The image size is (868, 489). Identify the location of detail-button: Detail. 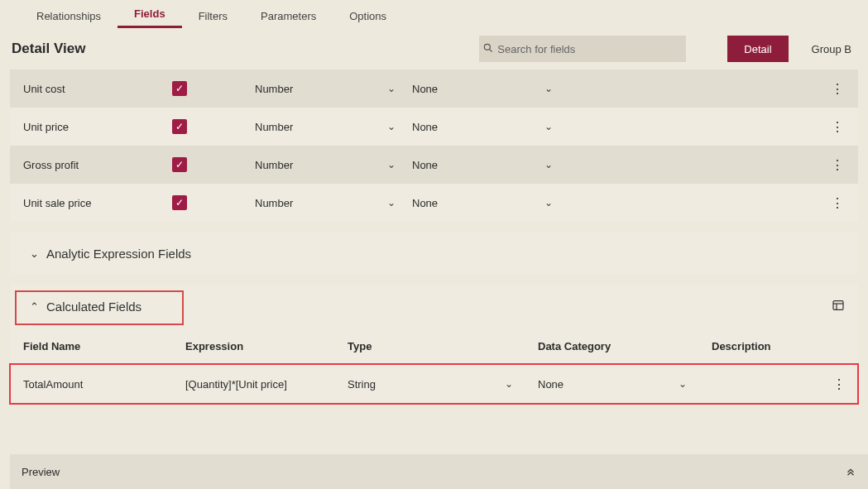
(758, 49).